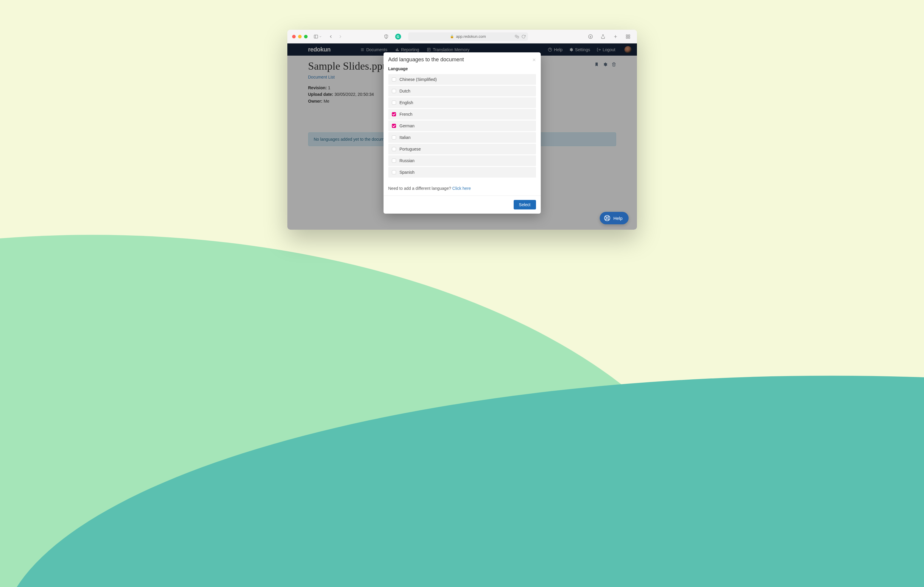 This screenshot has height=587, width=924. What do you see at coordinates (618, 219) in the screenshot?
I see `help-fab-label: Help` at bounding box center [618, 219].